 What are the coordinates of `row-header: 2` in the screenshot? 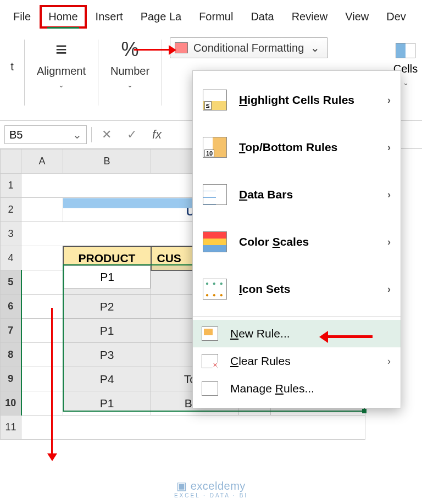 It's located at (11, 210).